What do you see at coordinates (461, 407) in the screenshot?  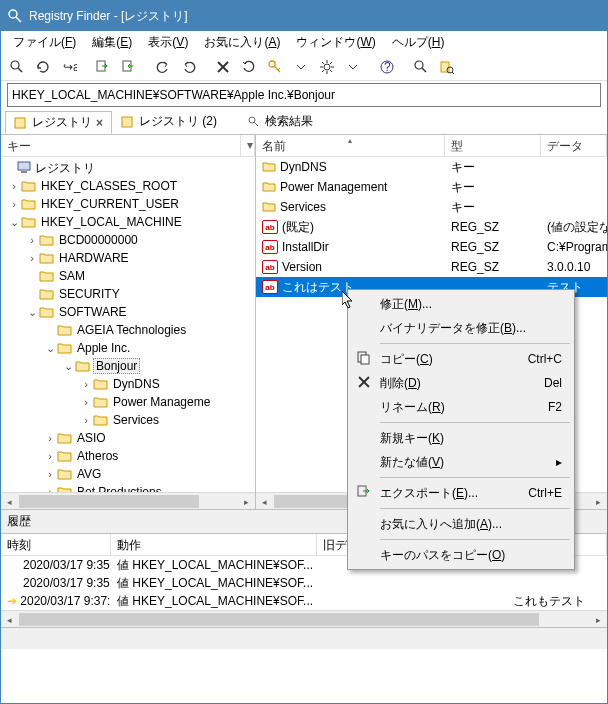 I see `ctx-rename: リネーム(R)F2` at bounding box center [461, 407].